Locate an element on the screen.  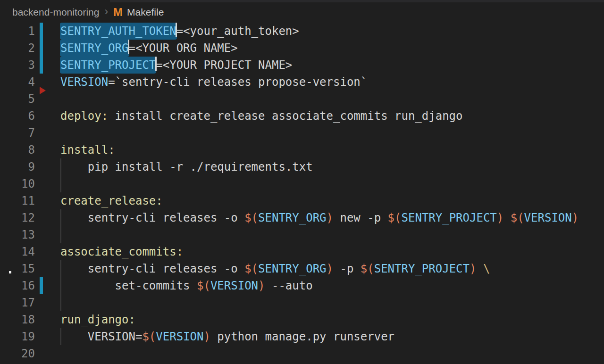
code-token: deploy: is located at coordinates (84, 116).